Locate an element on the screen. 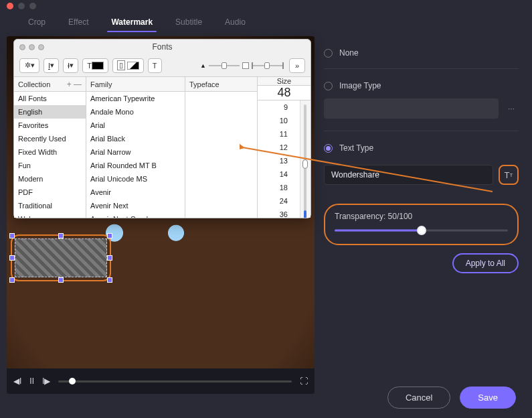  typeface-header: Typeface is located at coordinates (205, 84).